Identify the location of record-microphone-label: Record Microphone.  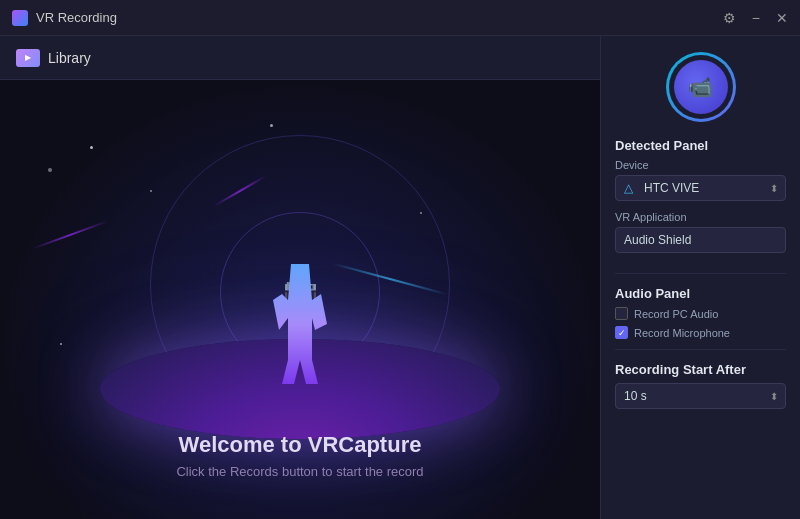
(682, 333).